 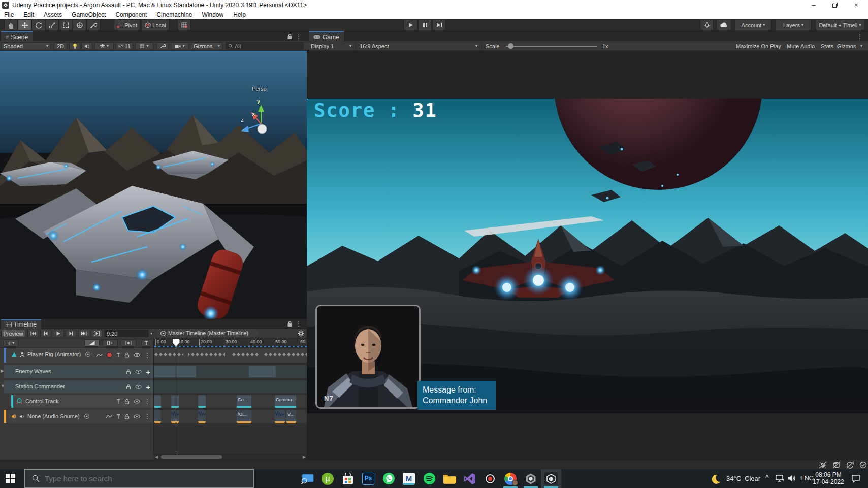 What do you see at coordinates (208, 333) in the screenshot?
I see `timeline-breadcrumb: Master Timeline (Master Timeline)` at bounding box center [208, 333].